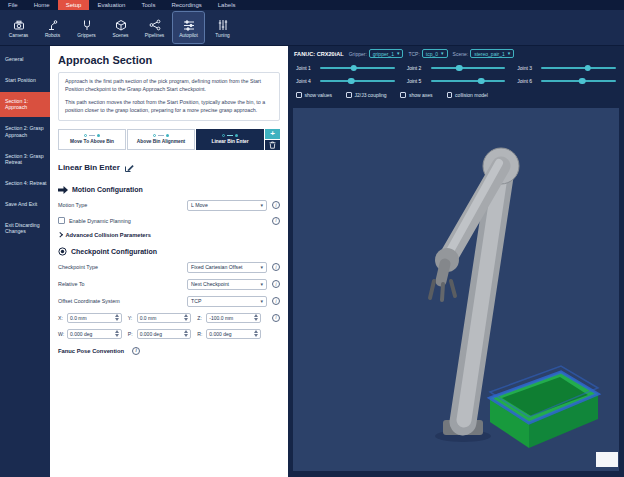  Describe the element at coordinates (94, 334) in the screenshot. I see `offset-w-input: 0.000 deg` at that location.